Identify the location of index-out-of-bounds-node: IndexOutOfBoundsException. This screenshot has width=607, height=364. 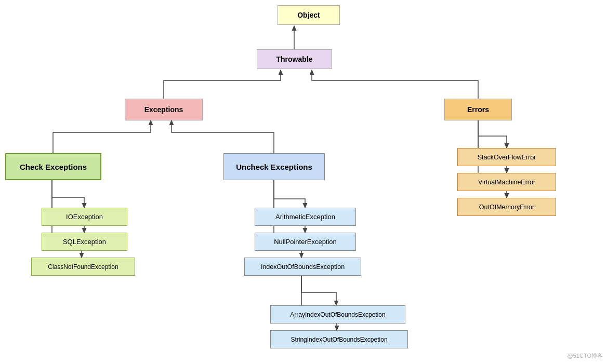
(302, 267).